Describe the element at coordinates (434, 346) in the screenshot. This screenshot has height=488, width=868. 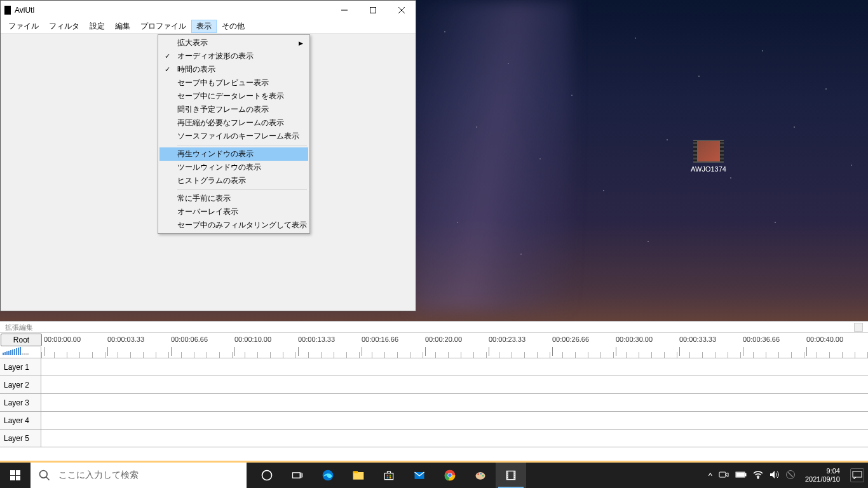
I see `timeline-header: Root 00:00:00.0000:00:03.3300:00:06.6600…` at that location.